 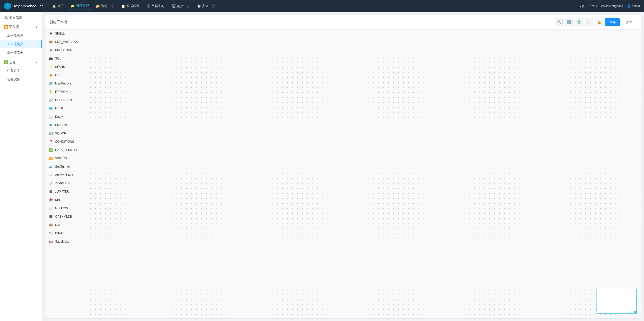 What do you see at coordinates (51, 192) in the screenshot?
I see `task-icon-19: 📓` at bounding box center [51, 192].